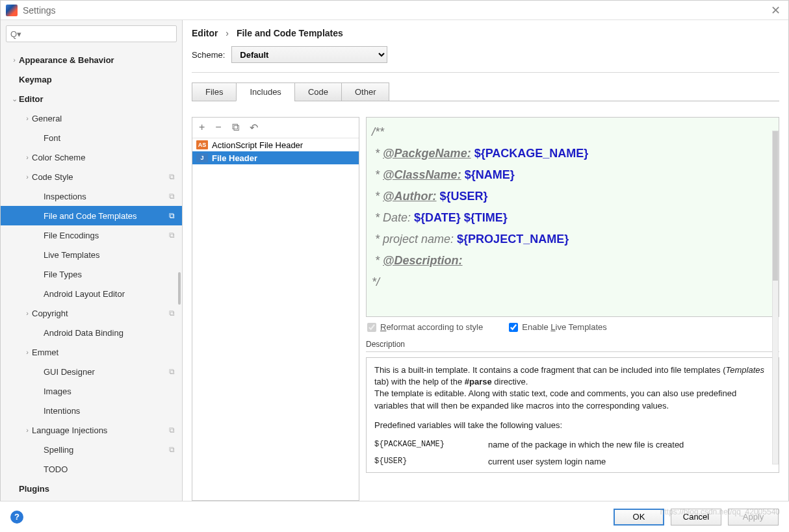 The width and height of the screenshot is (789, 532). What do you see at coordinates (91, 469) in the screenshot?
I see `tree-item-todo: TODO` at bounding box center [91, 469].